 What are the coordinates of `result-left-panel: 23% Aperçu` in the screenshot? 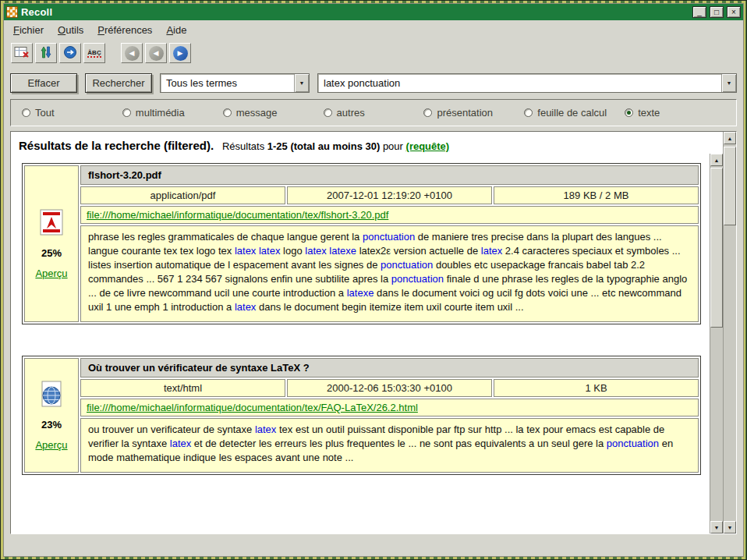 It's located at (51, 415).